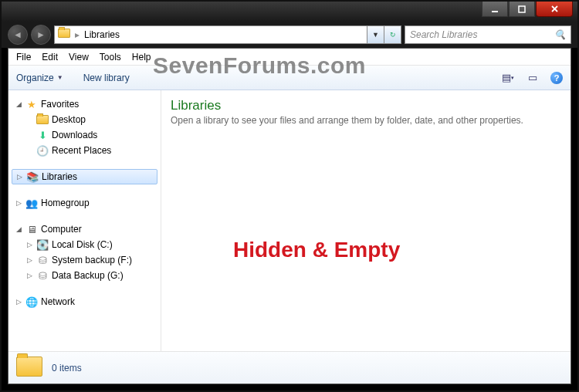  Describe the element at coordinates (23, 57) in the screenshot. I see `menu-file: File` at that location.